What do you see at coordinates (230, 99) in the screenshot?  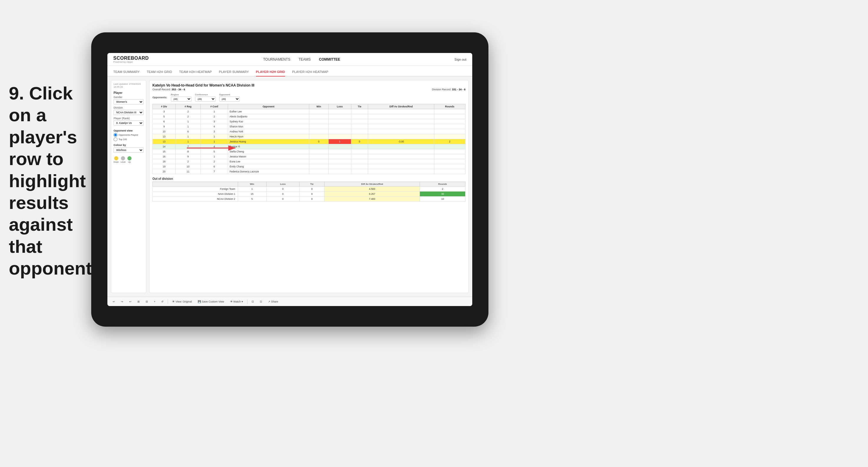 I see `opponent-select: (All)` at bounding box center [230, 99].